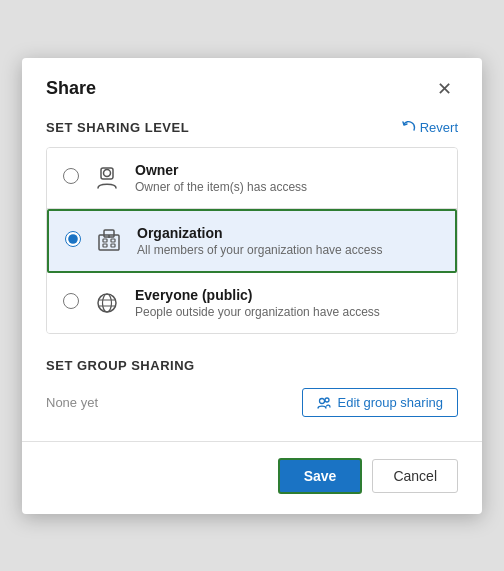 The image size is (504, 571). What do you see at coordinates (107, 178) in the screenshot?
I see `owner-icon` at bounding box center [107, 178].